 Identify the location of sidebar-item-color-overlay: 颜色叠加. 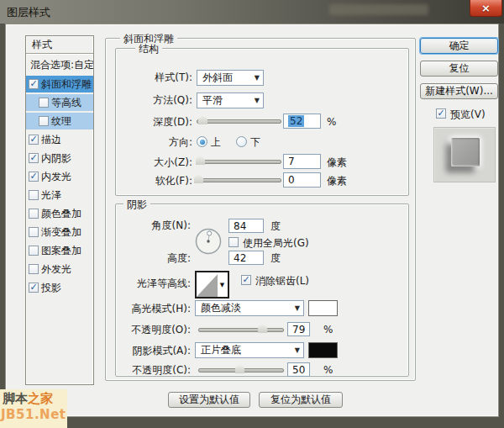
(60, 214).